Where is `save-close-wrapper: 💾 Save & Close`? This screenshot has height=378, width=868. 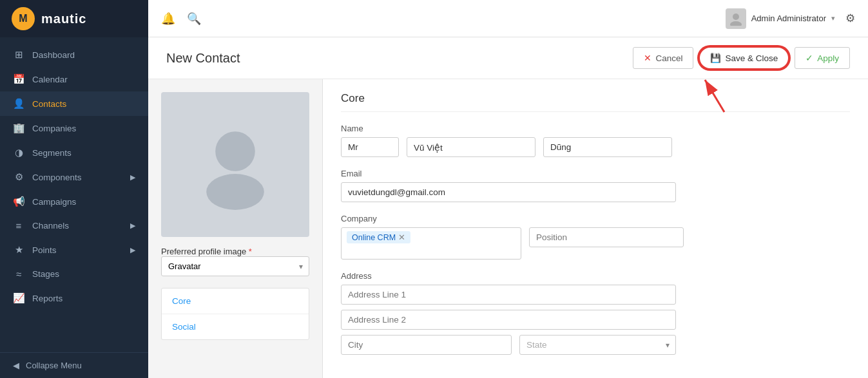
save-close-wrapper: 💾 Save & Close is located at coordinates (744, 58).